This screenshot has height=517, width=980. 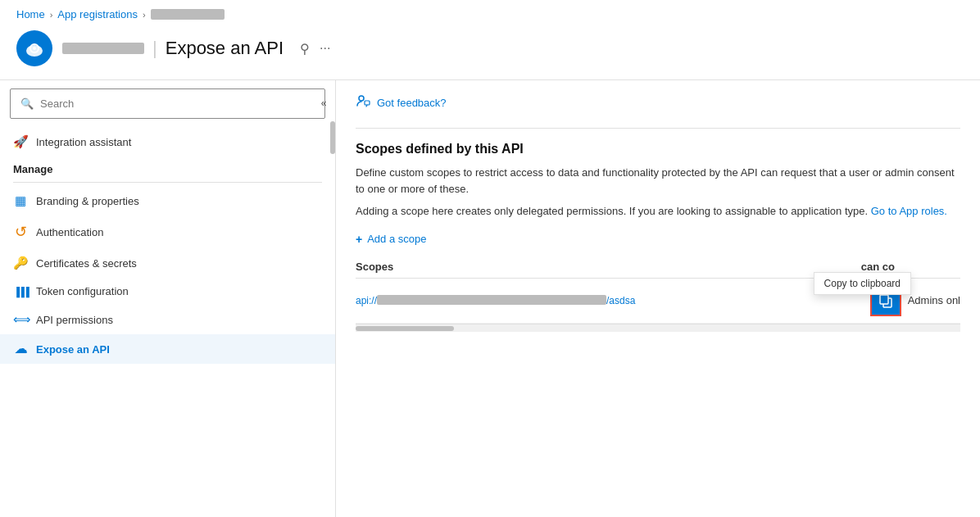 I want to click on api-permissions-icon: ⟺, so click(x=20, y=320).